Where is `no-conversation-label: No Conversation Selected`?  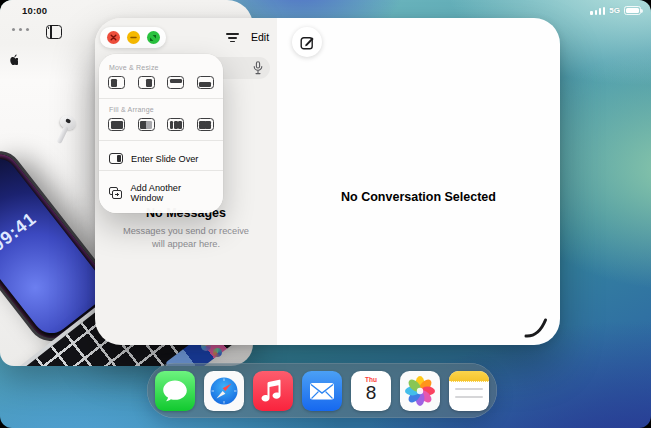
no-conversation-label: No Conversation Selected is located at coordinates (418, 197).